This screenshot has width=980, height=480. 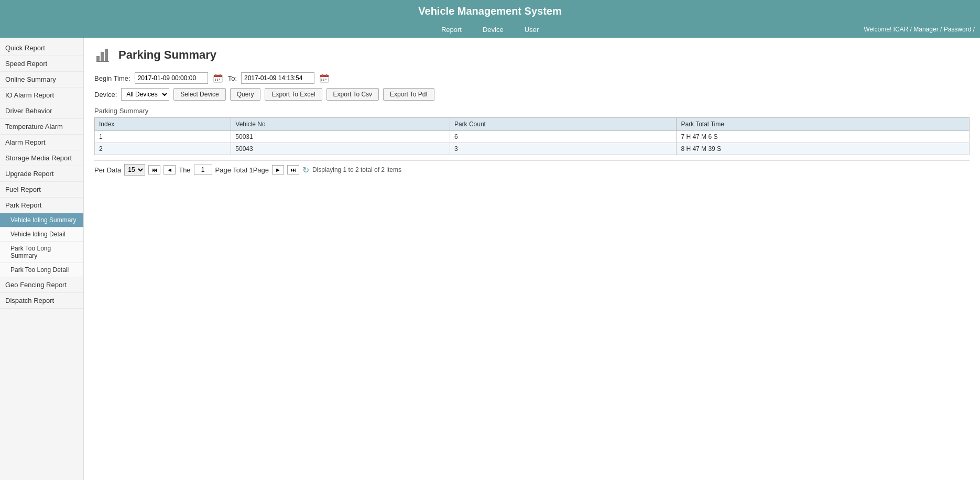 What do you see at coordinates (42, 235) in the screenshot?
I see `sidebar-sub-item-vehicle-idling-detail: Vehicle Idling Detail` at bounding box center [42, 235].